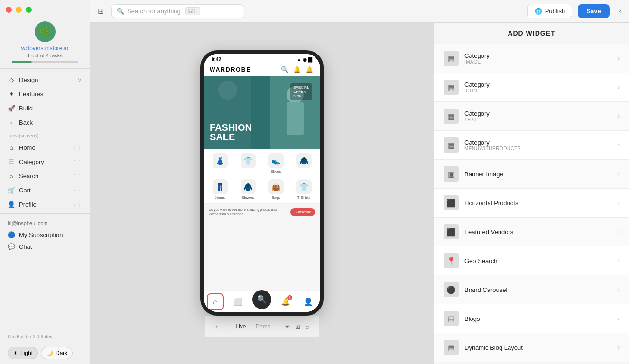 This screenshot has height=364, width=629. Describe the element at coordinates (193, 11) in the screenshot. I see `search-shortcut: ⌘ F` at that location.